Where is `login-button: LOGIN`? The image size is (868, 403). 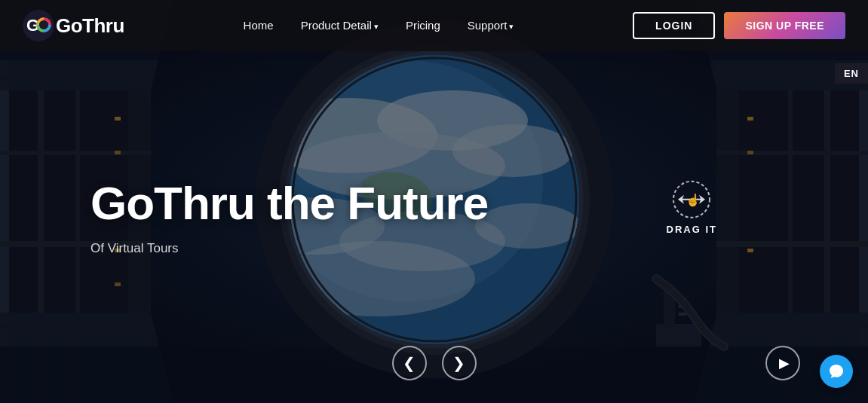
login-button: LOGIN is located at coordinates (674, 26).